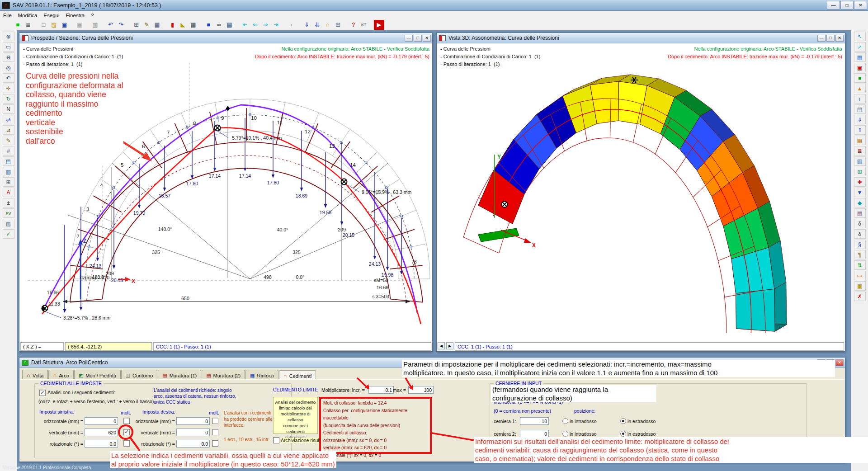  Describe the element at coordinates (860, 234) in the screenshot. I see `delta-2-button: δ` at that location.